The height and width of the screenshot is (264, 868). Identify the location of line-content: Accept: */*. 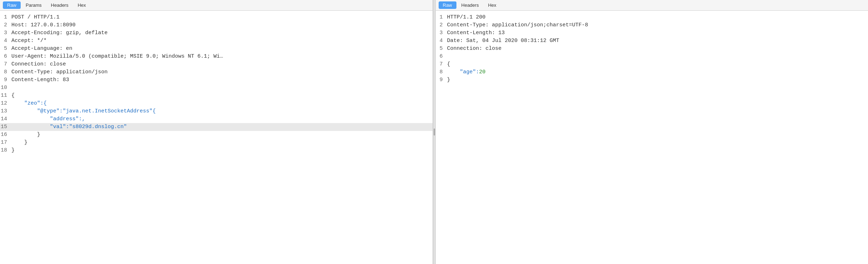
(221, 41).